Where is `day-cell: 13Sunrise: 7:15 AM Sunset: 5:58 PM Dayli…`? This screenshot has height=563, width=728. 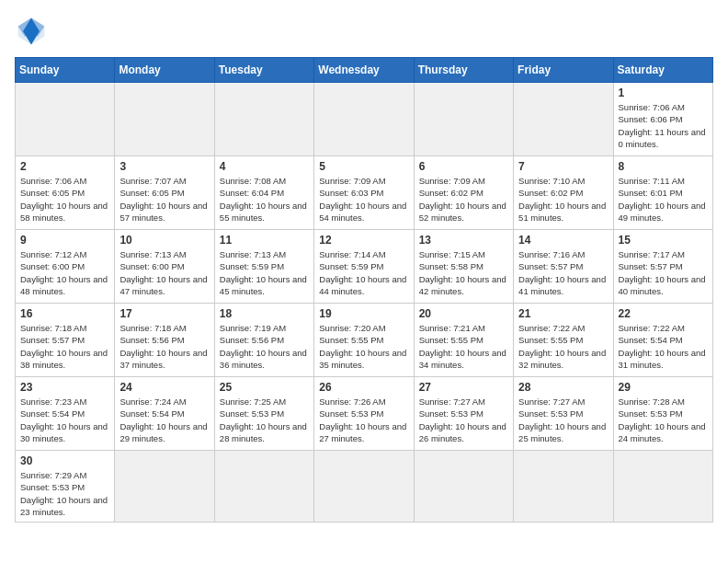
day-cell: 13Sunrise: 7:15 AM Sunset: 5:58 PM Dayli… is located at coordinates (463, 267).